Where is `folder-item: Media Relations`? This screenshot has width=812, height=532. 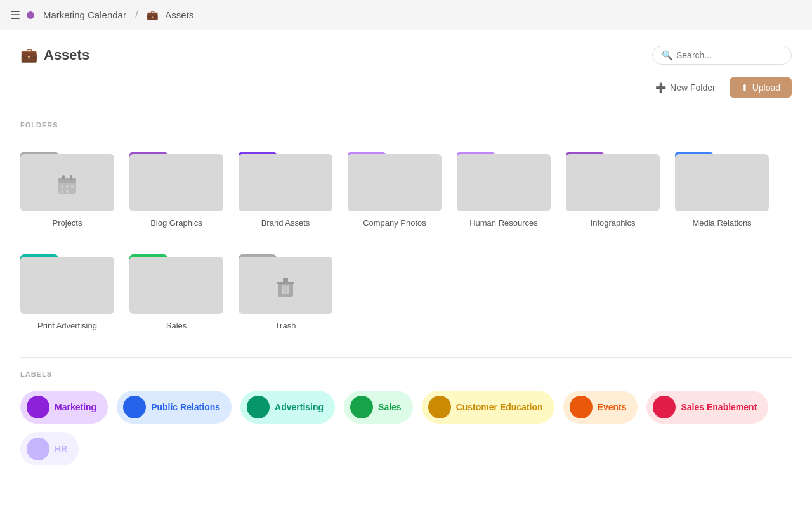
folder-item: Media Relations is located at coordinates (722, 185).